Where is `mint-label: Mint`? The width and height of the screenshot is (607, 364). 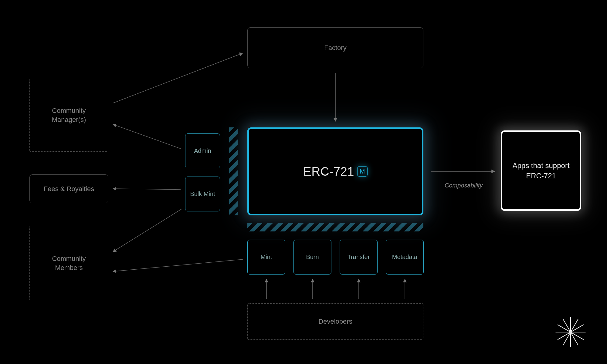 mint-label: Mint is located at coordinates (266, 257).